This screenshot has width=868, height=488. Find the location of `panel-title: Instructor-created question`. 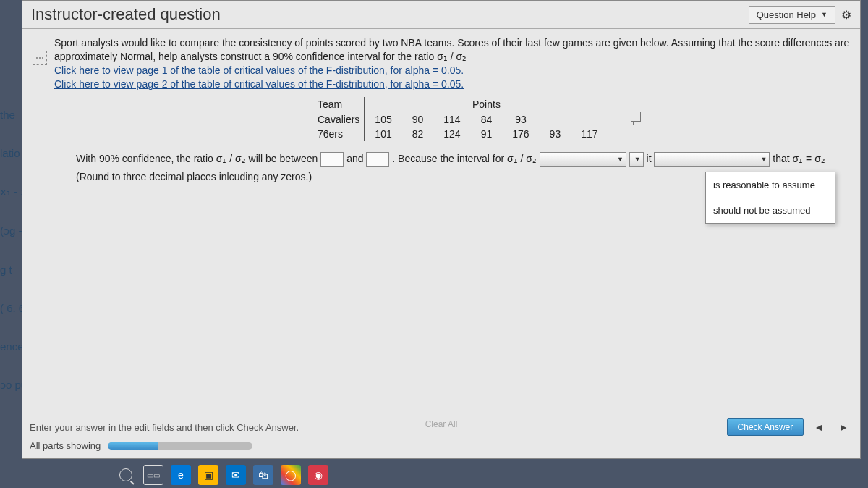

panel-title: Instructor-created question is located at coordinates (126, 14).